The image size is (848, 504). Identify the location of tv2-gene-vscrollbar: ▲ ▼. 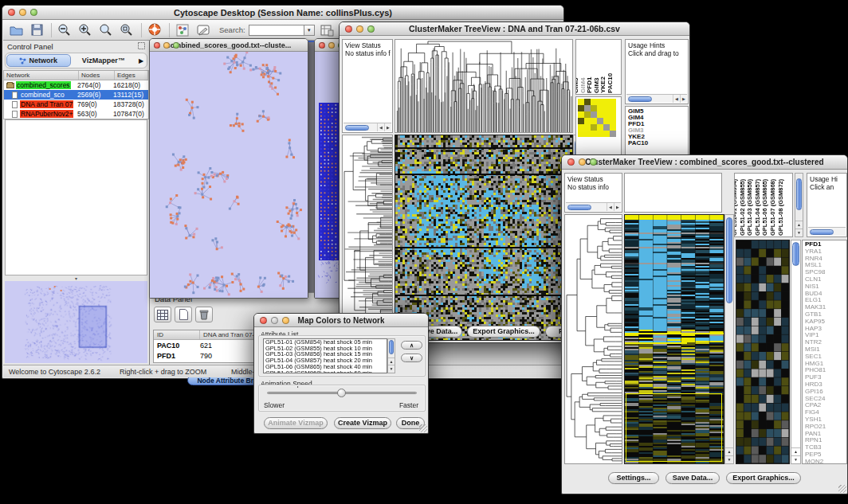
(795, 352).